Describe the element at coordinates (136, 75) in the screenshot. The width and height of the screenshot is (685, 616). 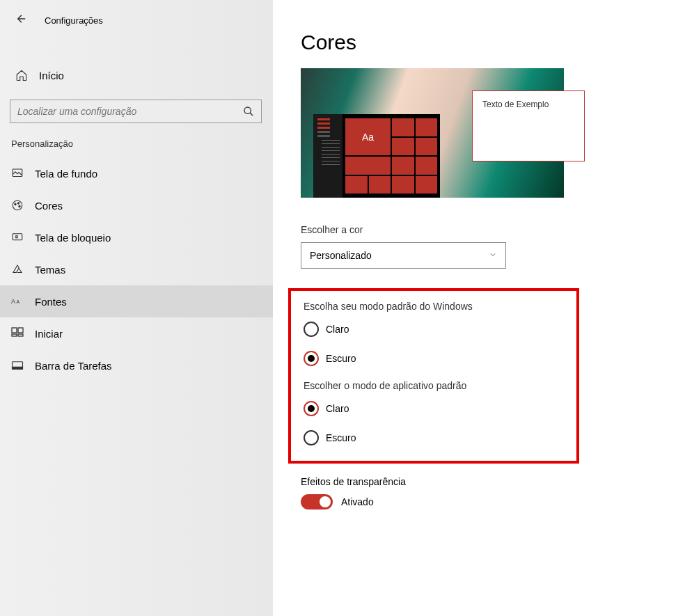
I see `home-nav: Início` at that location.